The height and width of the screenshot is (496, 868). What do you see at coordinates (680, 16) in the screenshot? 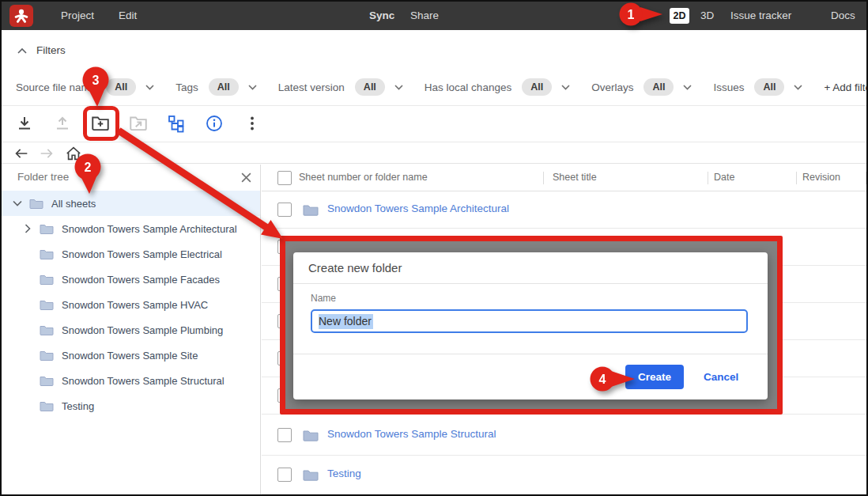
I see `tab-2d: 2D` at bounding box center [680, 16].